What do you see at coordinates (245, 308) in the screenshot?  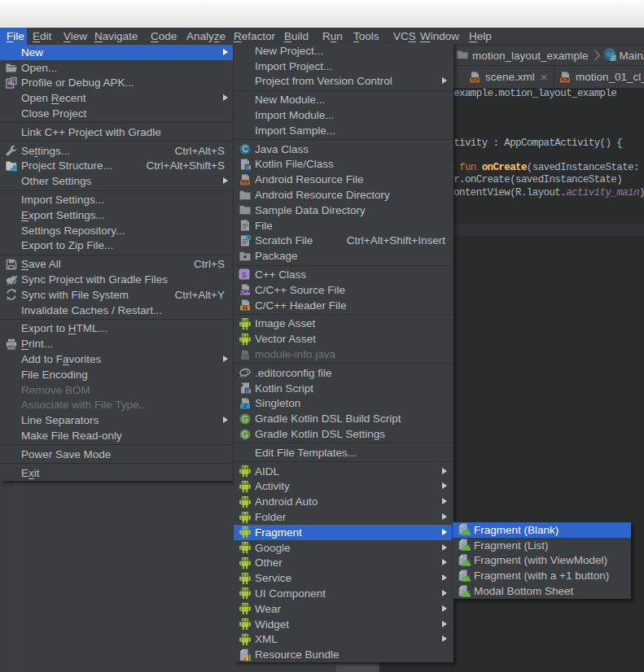 I see `svg-text: H` at bounding box center [245, 308].